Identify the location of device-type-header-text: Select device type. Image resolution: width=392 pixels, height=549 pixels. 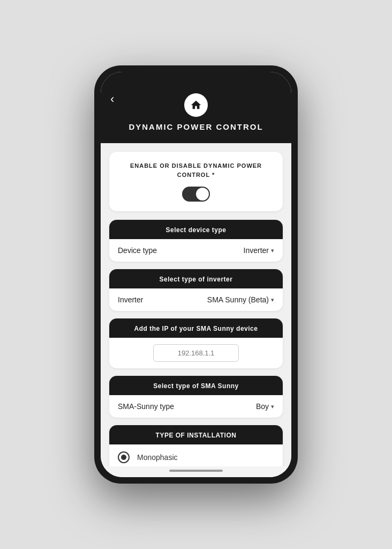
(196, 230).